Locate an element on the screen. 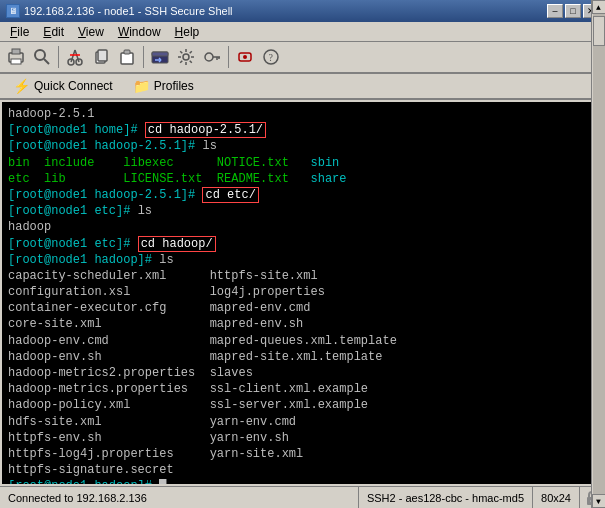  menu-edit: Edit is located at coordinates (54, 32).